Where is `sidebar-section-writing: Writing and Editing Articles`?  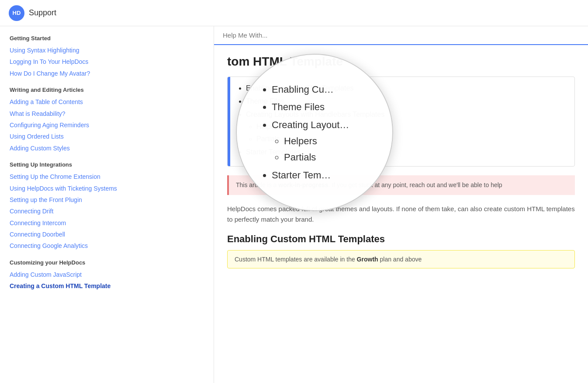 sidebar-section-writing: Writing and Editing Articles is located at coordinates (107, 90).